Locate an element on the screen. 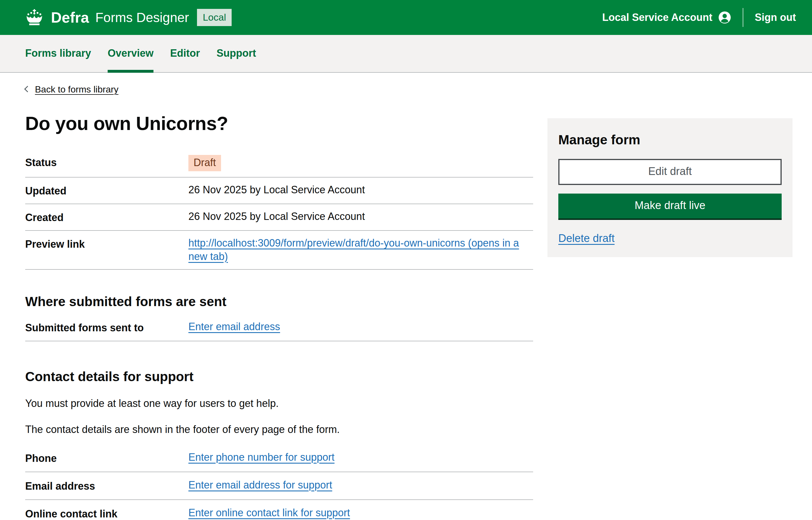 This screenshot has width=812, height=520. service-navigation: Forms library Overview Editor Support is located at coordinates (406, 54).